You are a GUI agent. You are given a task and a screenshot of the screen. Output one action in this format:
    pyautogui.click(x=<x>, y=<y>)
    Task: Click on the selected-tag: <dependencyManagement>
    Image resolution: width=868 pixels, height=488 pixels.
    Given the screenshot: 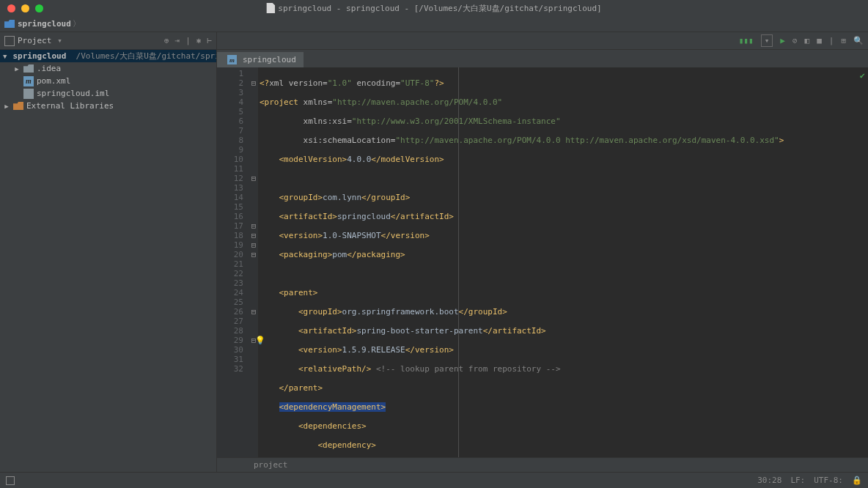 What is the action you would take?
    pyautogui.click(x=333, y=407)
    